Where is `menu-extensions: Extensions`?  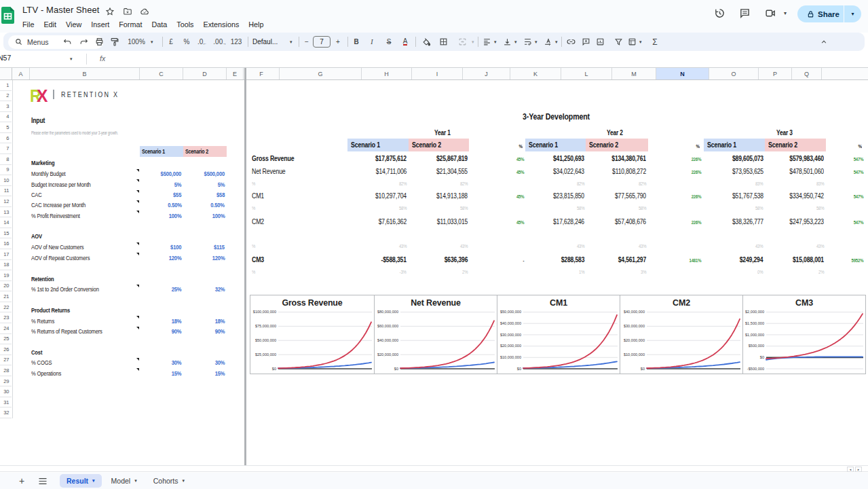
menu-extensions: Extensions is located at coordinates (221, 24).